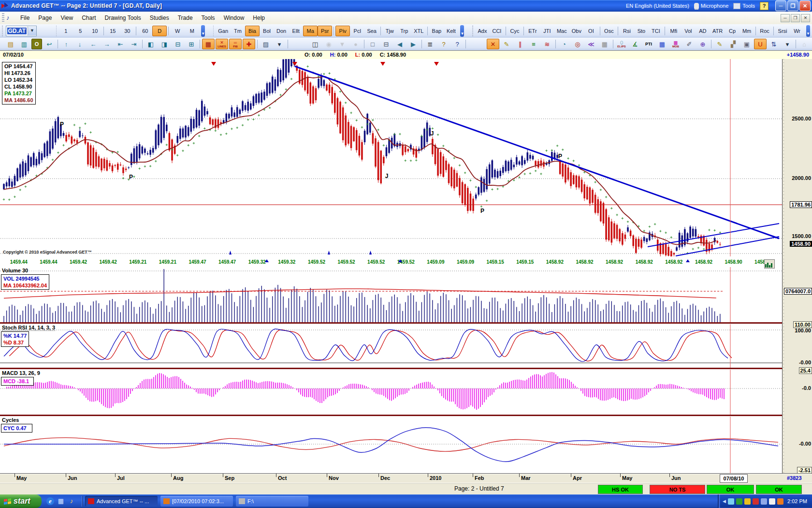 This screenshot has width=812, height=508. What do you see at coordinates (266, 44) in the screenshot?
I see `properties-button: ▨` at bounding box center [266, 44].